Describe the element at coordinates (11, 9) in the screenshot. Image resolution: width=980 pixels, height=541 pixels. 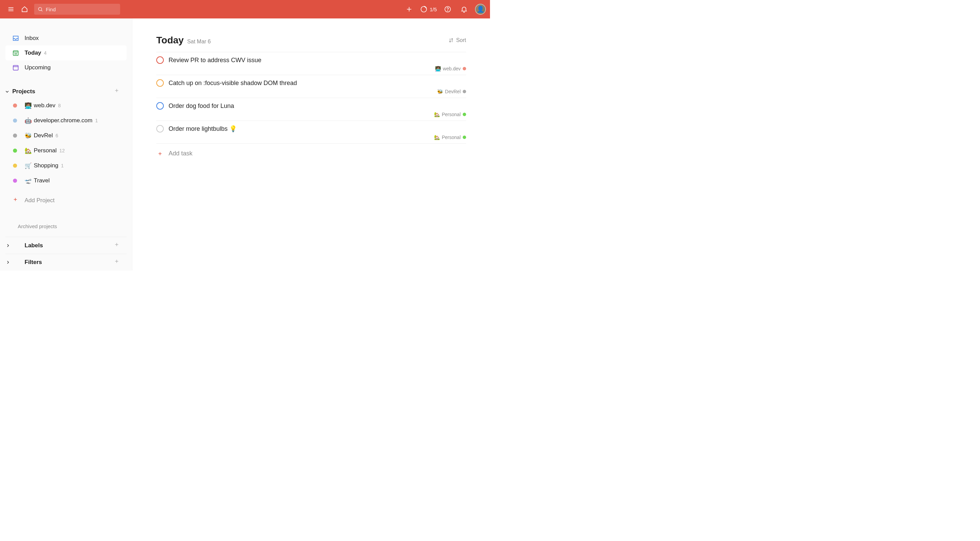
I see `menu-button` at that location.